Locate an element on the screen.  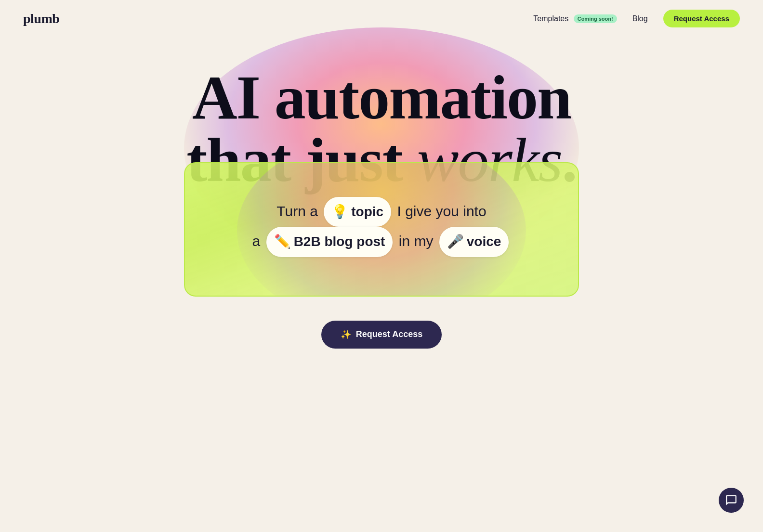
coming-soon-badge: Coming soon! is located at coordinates (595, 19).